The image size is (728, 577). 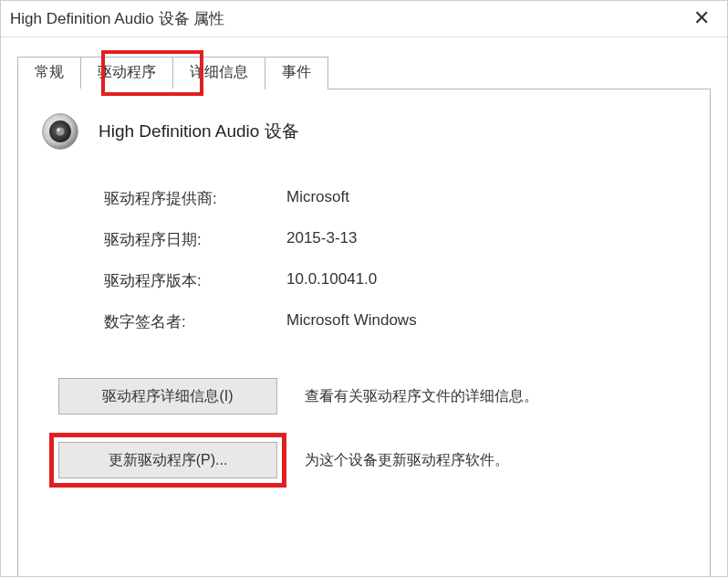 I want to click on version-label: 驱动程序版本:, so click(x=195, y=281).